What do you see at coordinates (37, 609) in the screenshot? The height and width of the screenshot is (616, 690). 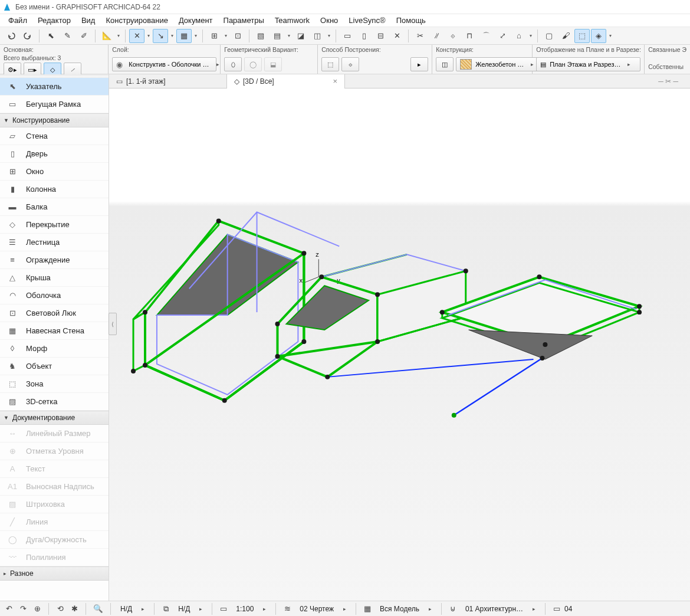 I see `zoom-fit: ⊕` at bounding box center [37, 609].